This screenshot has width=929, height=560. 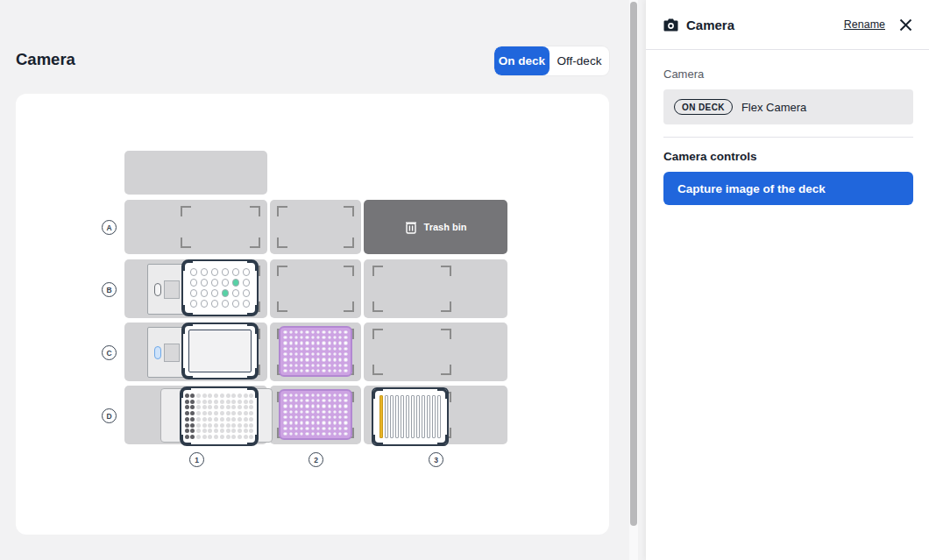 What do you see at coordinates (789, 74) in the screenshot?
I see `camera-section-label: Camera` at bounding box center [789, 74].